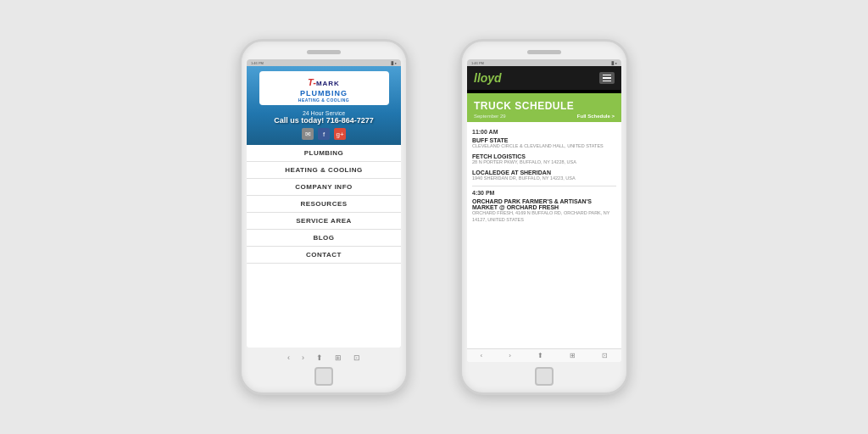 The width and height of the screenshot is (868, 434). I want to click on lloyd-event-buff-state: BUFF STATE CLEVELAND CIRCLE & CLEVELAND …, so click(544, 143).